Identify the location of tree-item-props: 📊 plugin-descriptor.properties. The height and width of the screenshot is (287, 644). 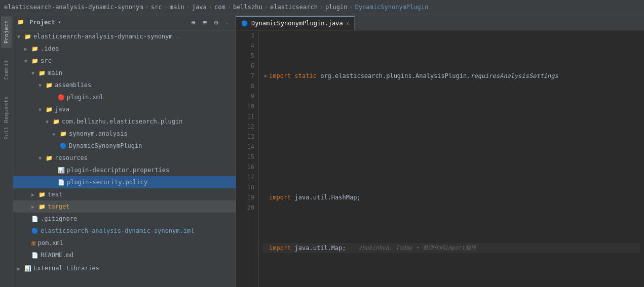
(125, 170).